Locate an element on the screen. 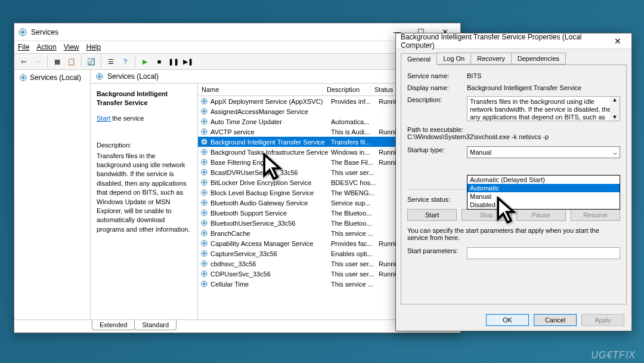 This screenshot has width=644, height=363. dialog-tabs: General Log On Recovery Dependencies is located at coordinates (514, 57).